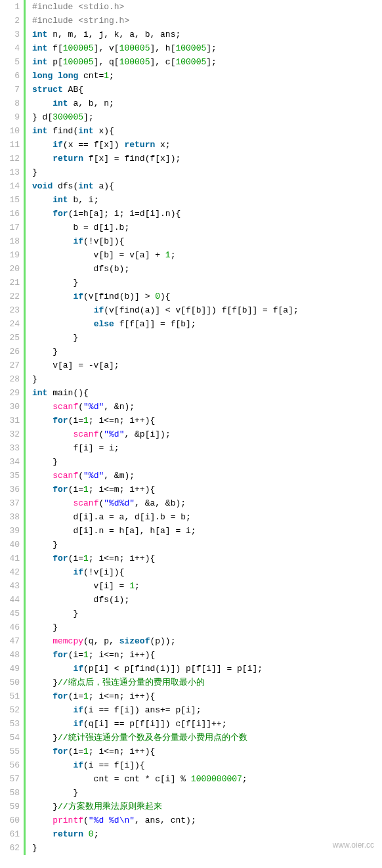 This screenshot has height=868, width=382. Describe the element at coordinates (74, 89) in the screenshot. I see `token-id: AB{` at that location.